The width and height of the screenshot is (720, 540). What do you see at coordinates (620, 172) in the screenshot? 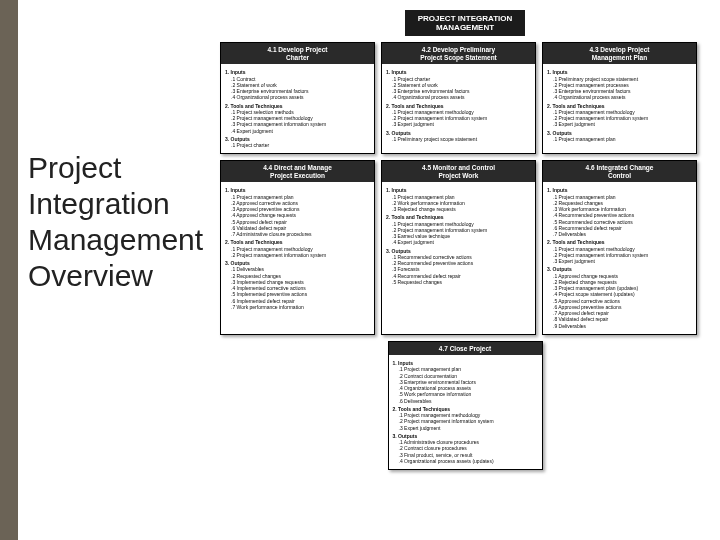
I see `process-box-header: 4.6 Integrated ChangeControl` at bounding box center [620, 172].